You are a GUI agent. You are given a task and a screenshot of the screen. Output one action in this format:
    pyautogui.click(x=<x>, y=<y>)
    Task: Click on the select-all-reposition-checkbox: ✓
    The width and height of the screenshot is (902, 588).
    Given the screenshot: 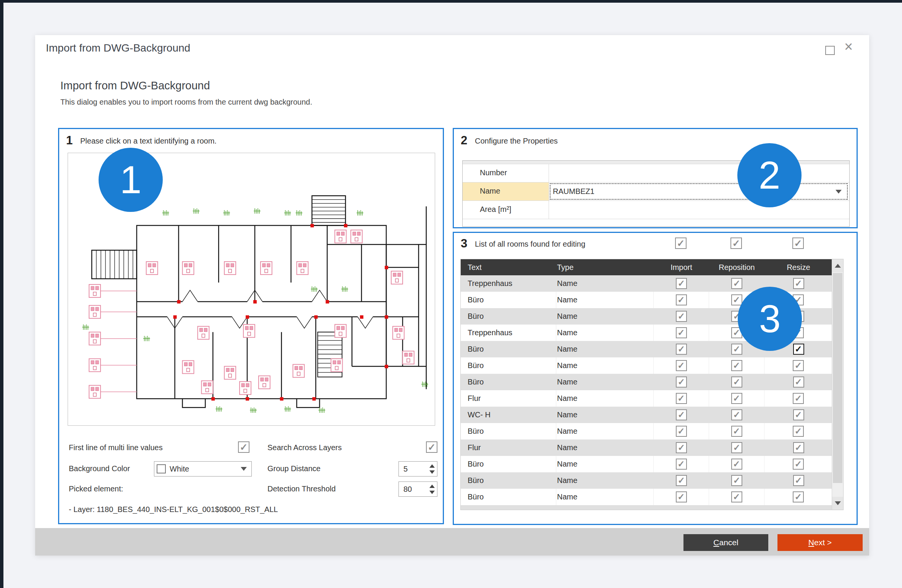 What is the action you would take?
    pyautogui.click(x=736, y=243)
    